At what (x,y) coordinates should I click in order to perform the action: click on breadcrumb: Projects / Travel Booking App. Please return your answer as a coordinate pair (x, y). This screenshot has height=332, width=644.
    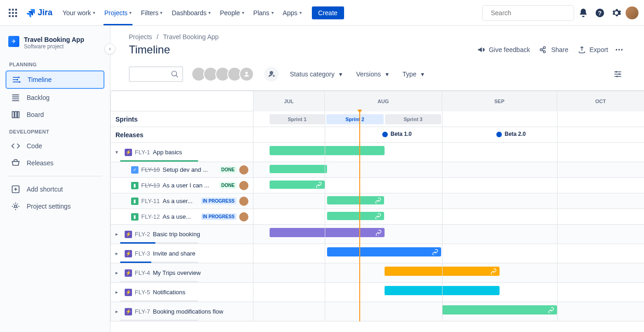
    Looking at the image, I should click on (377, 34).